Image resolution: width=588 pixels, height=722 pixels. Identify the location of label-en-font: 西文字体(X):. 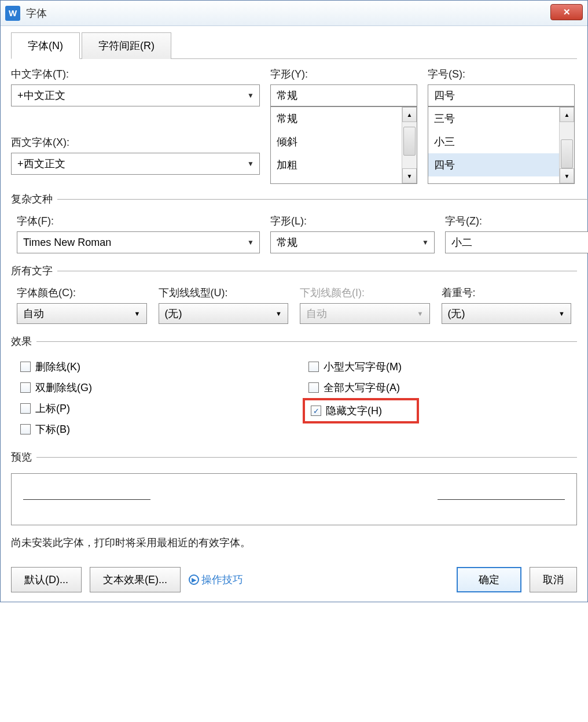
(135, 142).